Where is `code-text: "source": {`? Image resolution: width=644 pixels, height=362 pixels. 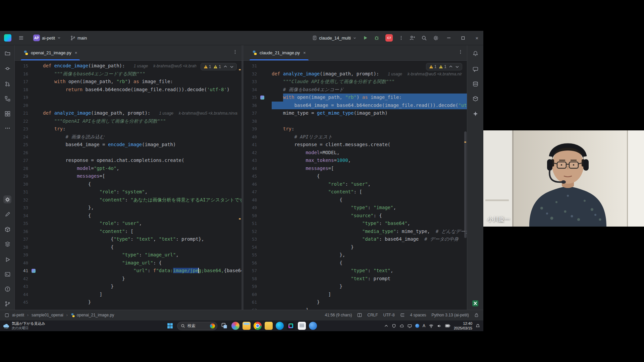
code-text: "source": { is located at coordinates (369, 216).